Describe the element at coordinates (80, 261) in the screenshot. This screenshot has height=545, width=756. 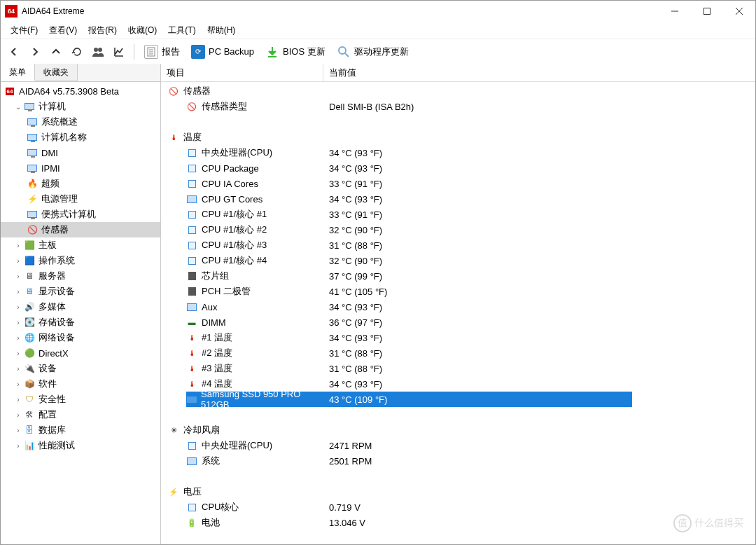
I see `tree-item: › 🟦 操作系统` at that location.